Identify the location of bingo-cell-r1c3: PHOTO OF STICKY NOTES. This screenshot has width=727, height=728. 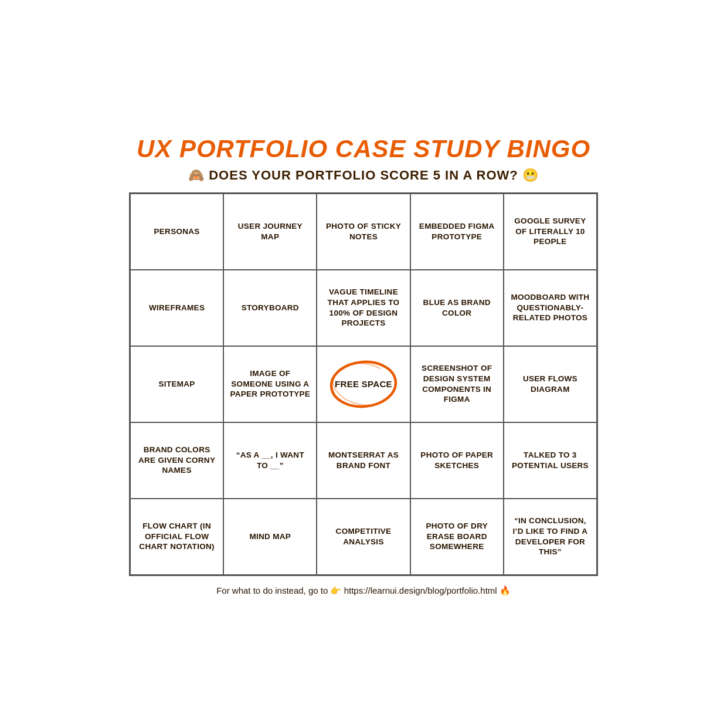
(364, 232).